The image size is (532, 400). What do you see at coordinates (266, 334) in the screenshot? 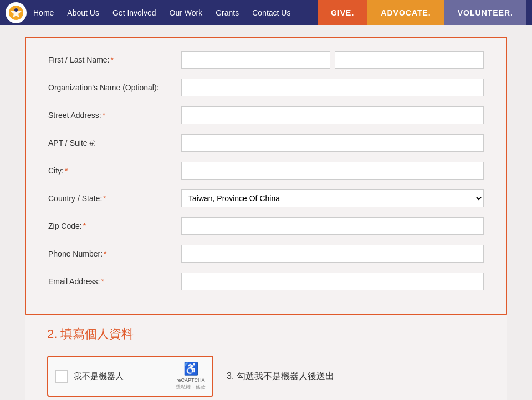
I see `step2-heading: 2. 填寫個人資料` at bounding box center [266, 334].